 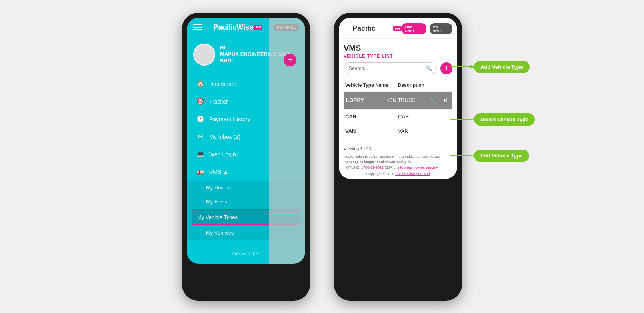 I want to click on vehicle-type-desc: 10N TRUCK, so click(x=407, y=100).